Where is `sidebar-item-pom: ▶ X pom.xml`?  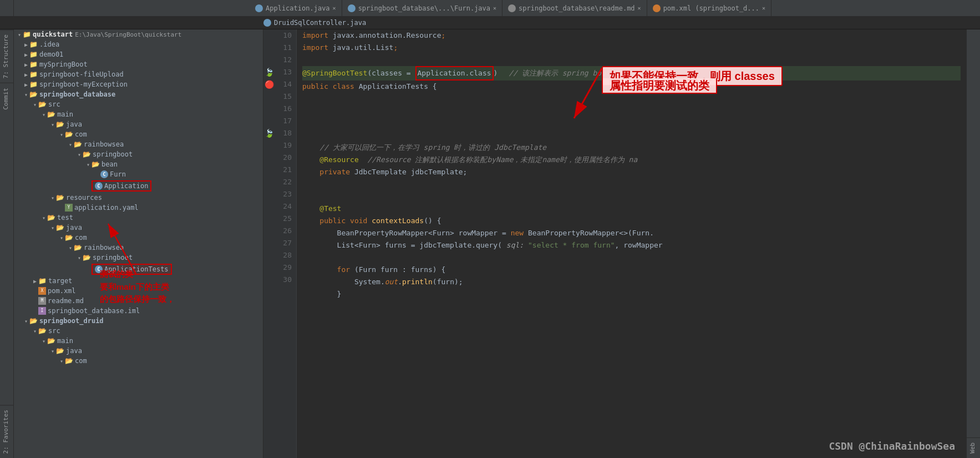 sidebar-item-pom: ▶ X pom.xml is located at coordinates (139, 291).